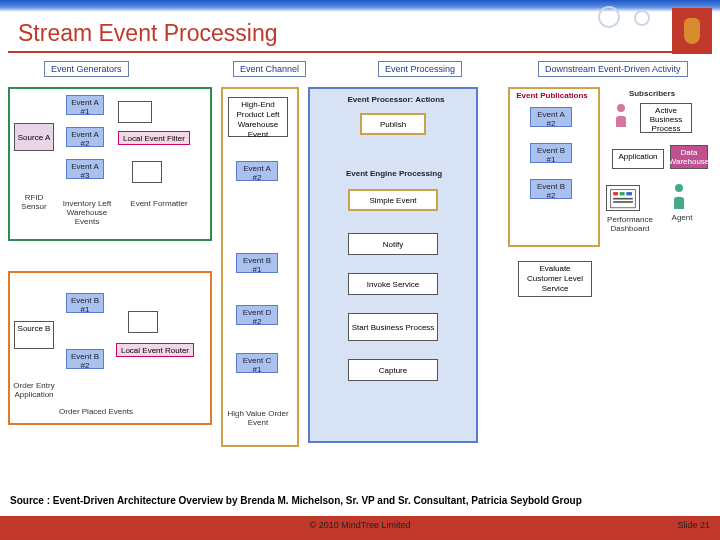 The image size is (720, 540). I want to click on box-ch-ea2: Event A #2, so click(257, 171).